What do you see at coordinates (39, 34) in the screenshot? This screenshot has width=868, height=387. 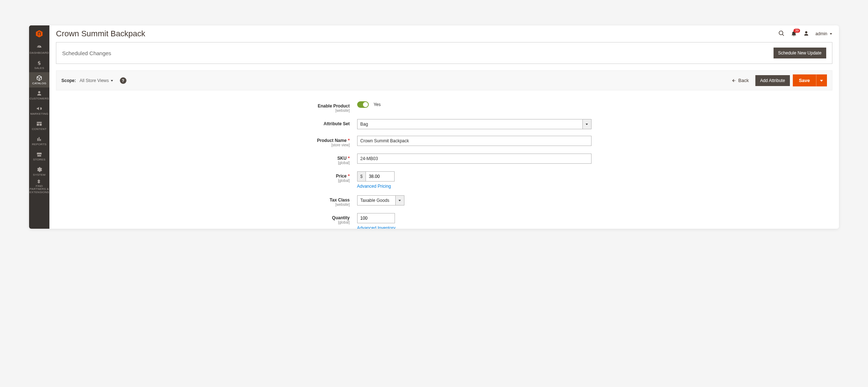 I see `magento-logo-icon` at bounding box center [39, 34].